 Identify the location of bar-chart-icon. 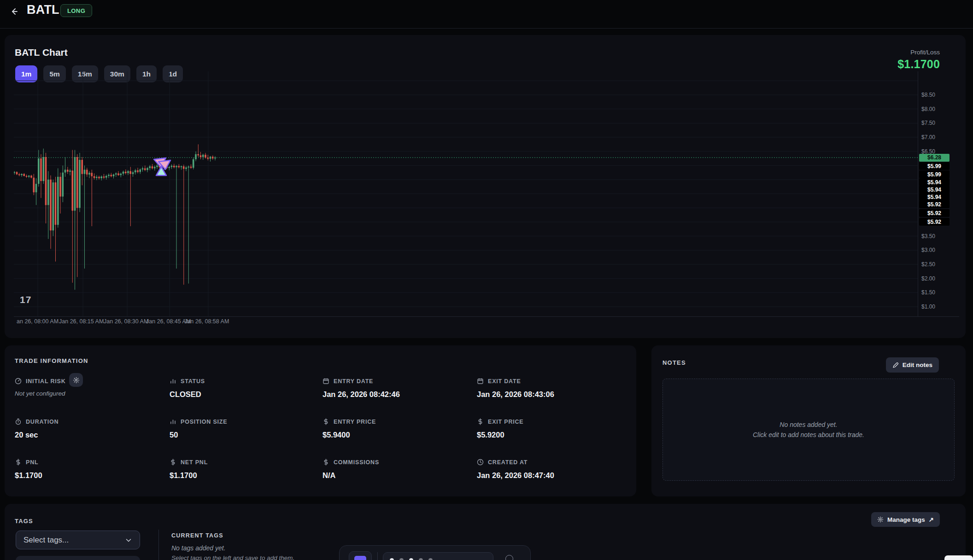
(173, 381).